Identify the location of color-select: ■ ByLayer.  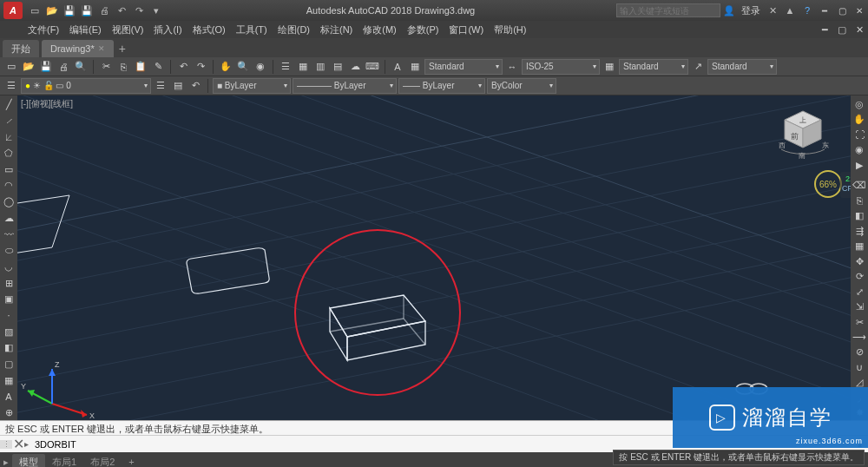
(252, 86).